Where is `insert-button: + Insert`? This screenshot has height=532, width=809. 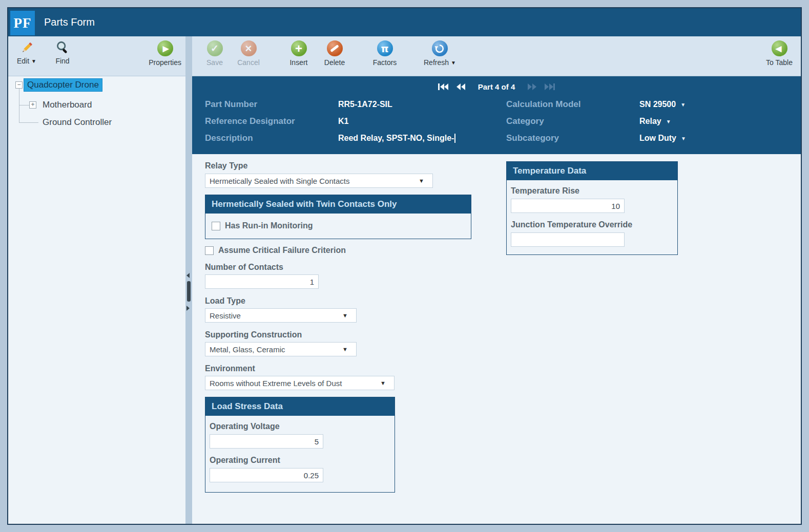
insert-button: + Insert is located at coordinates (299, 53).